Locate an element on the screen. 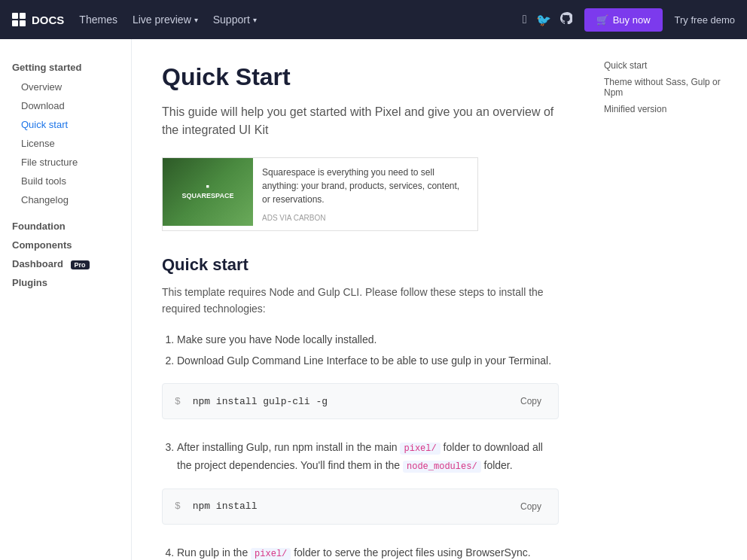  code-cmd-1: npm install gulp-cli -g is located at coordinates (261, 402).